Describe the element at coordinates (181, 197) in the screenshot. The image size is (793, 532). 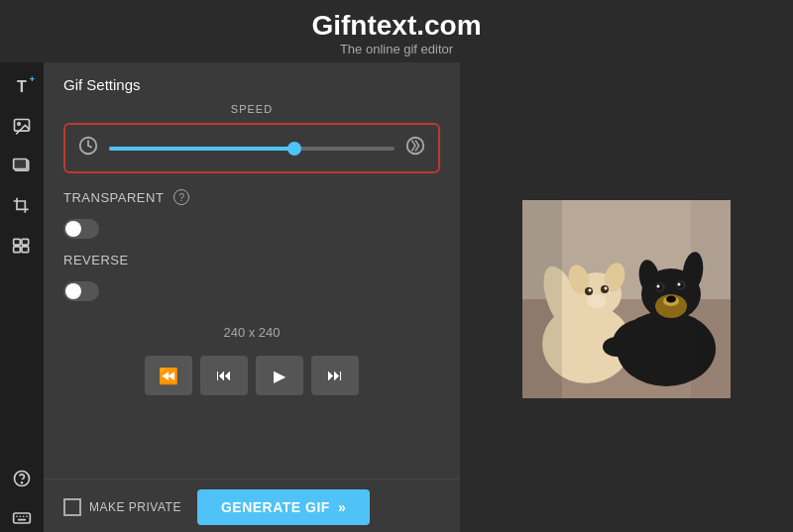
I see `transparent-help-icon: ?` at that location.